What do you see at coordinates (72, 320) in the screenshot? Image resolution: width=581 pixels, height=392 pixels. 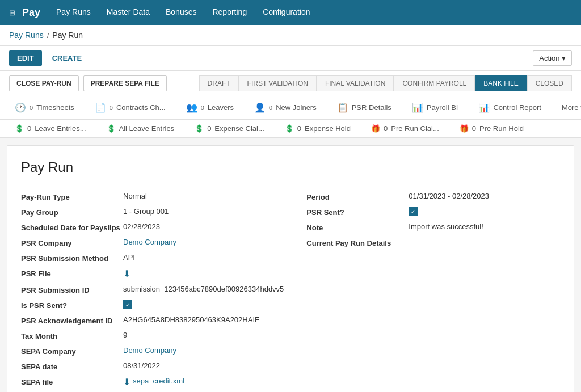 I see `psr-ack-id-label: PSR Acknowledgement ID` at bounding box center [72, 320].